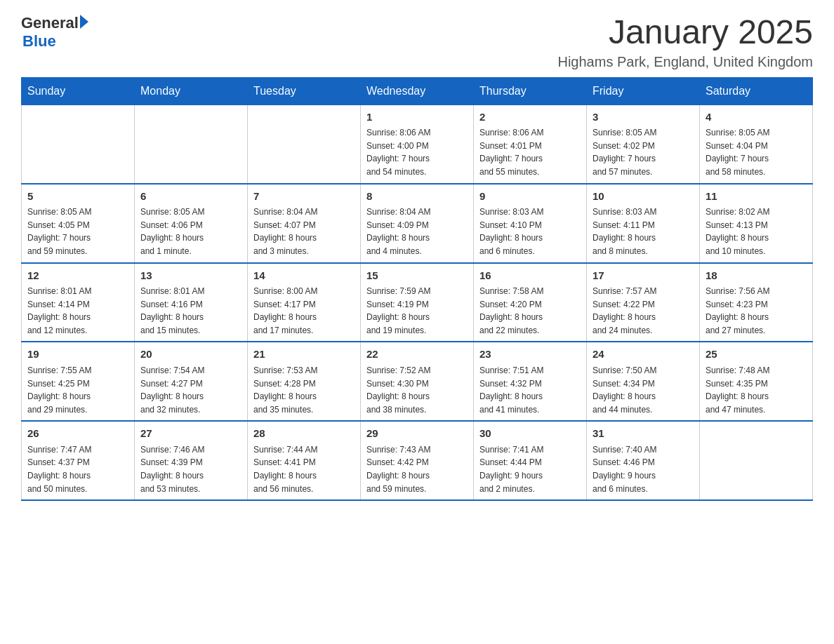 The width and height of the screenshot is (834, 644). Describe the element at coordinates (643, 118) in the screenshot. I see `day-number: 3` at that location.